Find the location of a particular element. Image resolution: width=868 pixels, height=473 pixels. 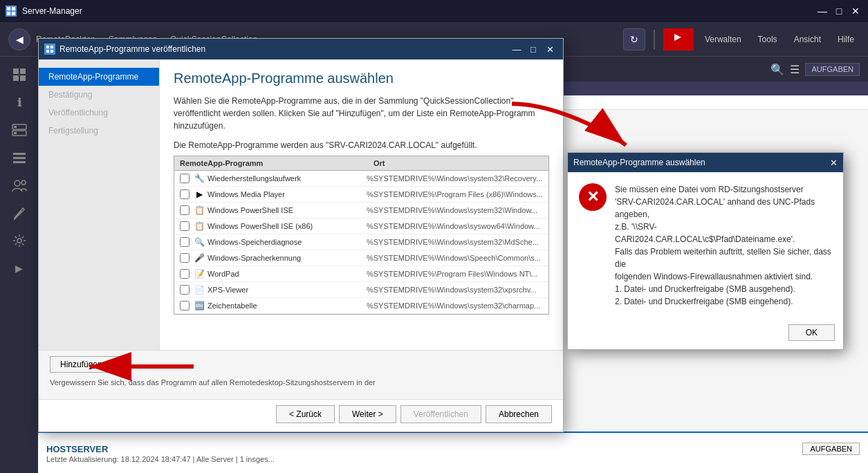

error-line6: 1. Datei- und Druckerfreigabe (SMB ausge… is located at coordinates (705, 289).